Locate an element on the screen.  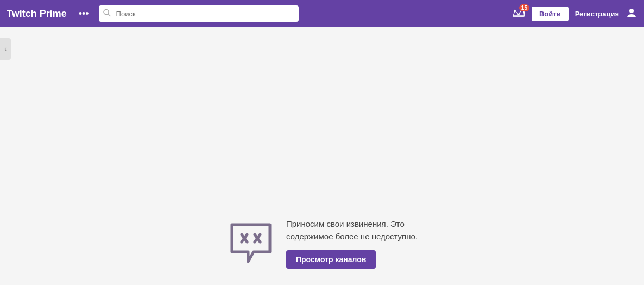
browse-channels-button: Просмотр каналов is located at coordinates (331, 259).